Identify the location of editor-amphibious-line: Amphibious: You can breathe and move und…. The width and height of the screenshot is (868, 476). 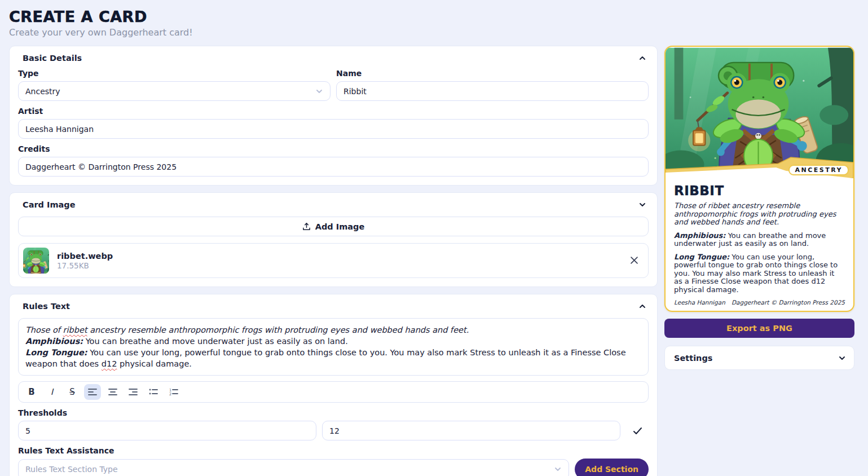
(333, 341).